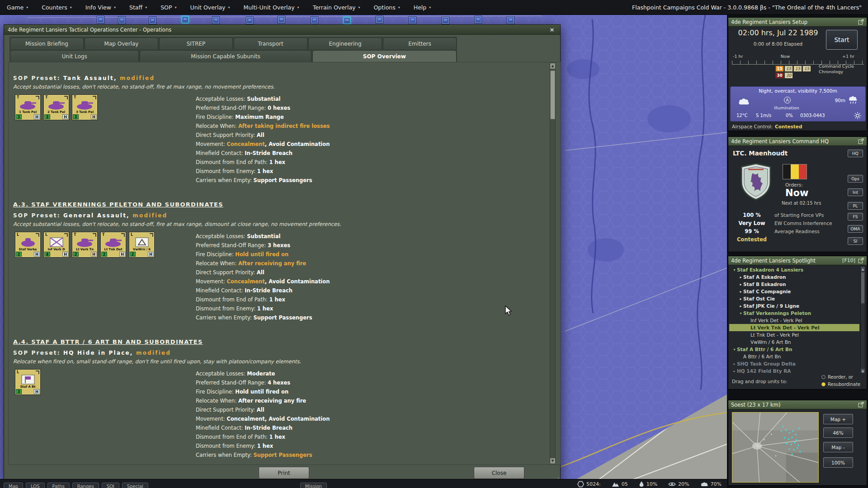 The image size is (868, 488). Describe the element at coordinates (855, 217) in the screenshot. I see `hq-fs-button: FS` at that location.